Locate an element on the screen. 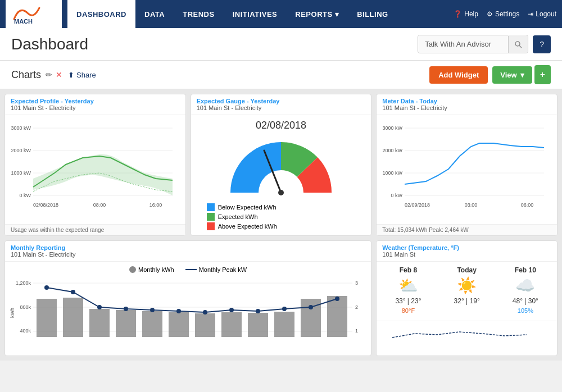 The image size is (562, 392). nav-reports: Reports ▾ is located at coordinates (317, 14).